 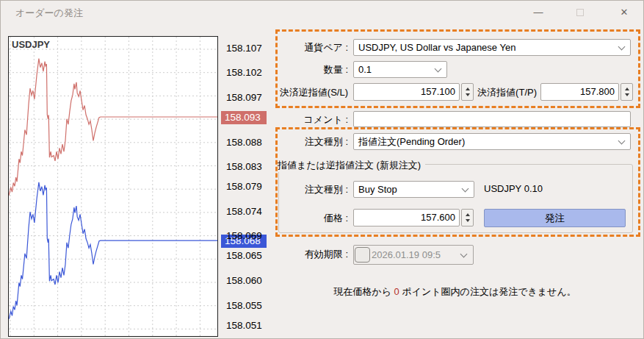 I want to click on pending-type-select: Buy Stop, so click(x=414, y=190).